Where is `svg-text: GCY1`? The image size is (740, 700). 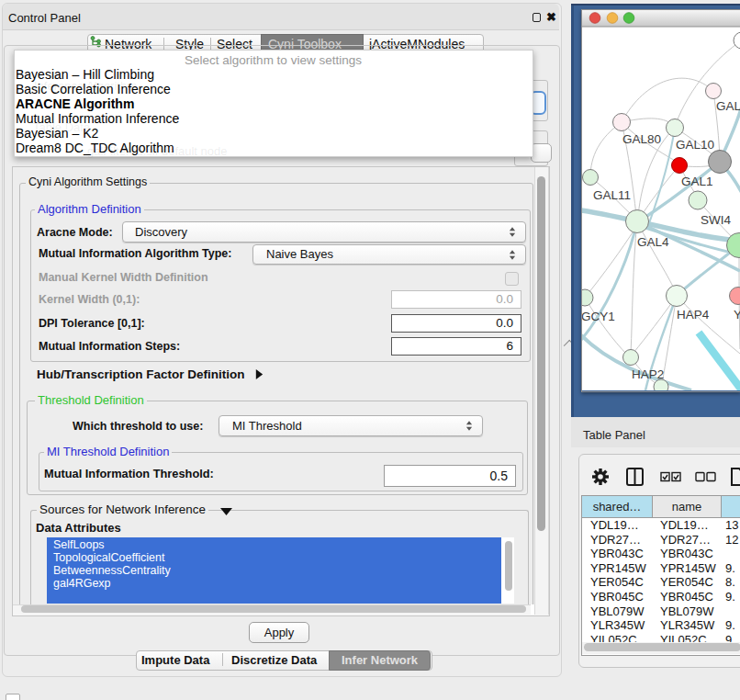 svg-text: GCY1 is located at coordinates (599, 316).